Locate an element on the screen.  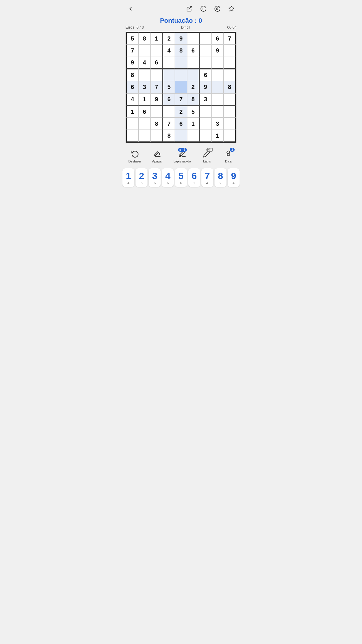
numpad-btn-2: 26 is located at coordinates (142, 178).